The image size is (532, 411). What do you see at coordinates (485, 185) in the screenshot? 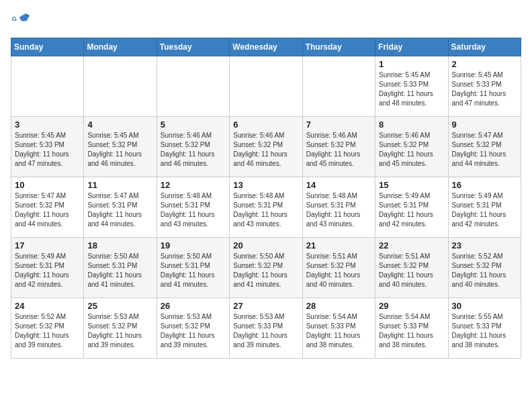
I see `day-number: 16` at bounding box center [485, 185].